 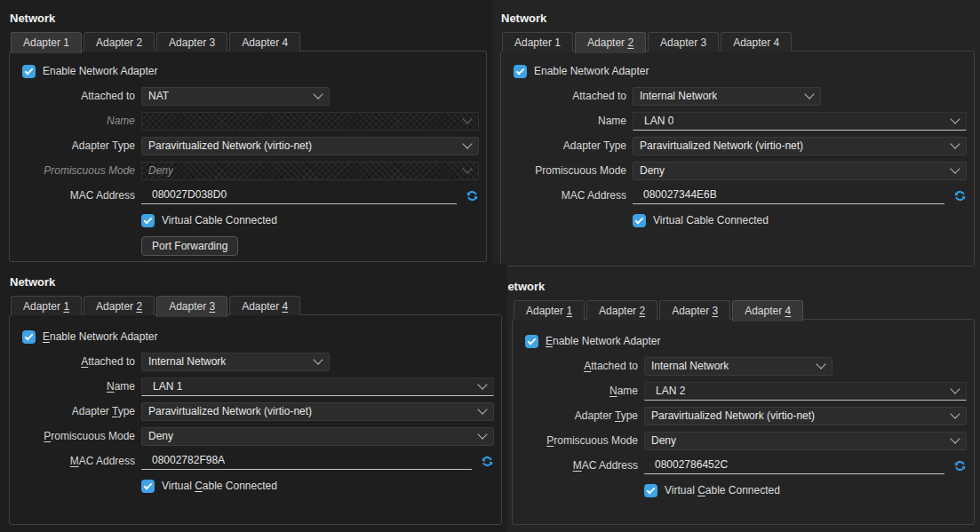 I want to click on port-forwarding-row: Port Forwarding, so click(x=314, y=246).